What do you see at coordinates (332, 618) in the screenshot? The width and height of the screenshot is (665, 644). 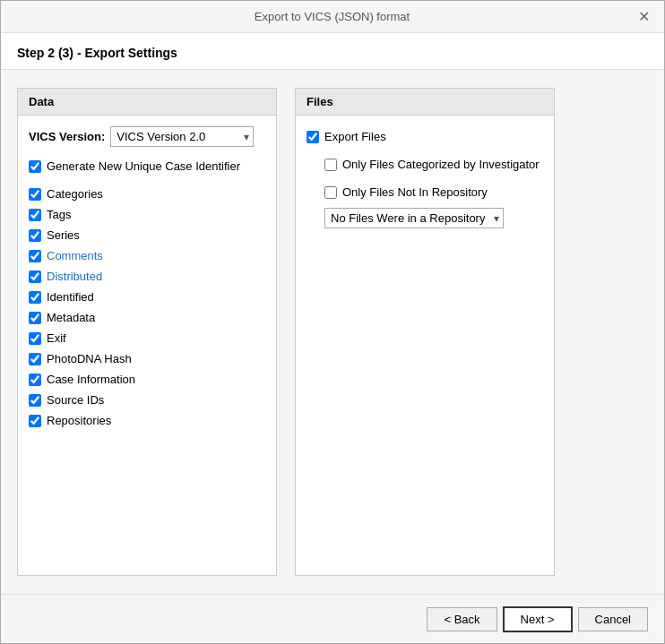 I see `footer: < Back Next > Cancel` at bounding box center [332, 618].